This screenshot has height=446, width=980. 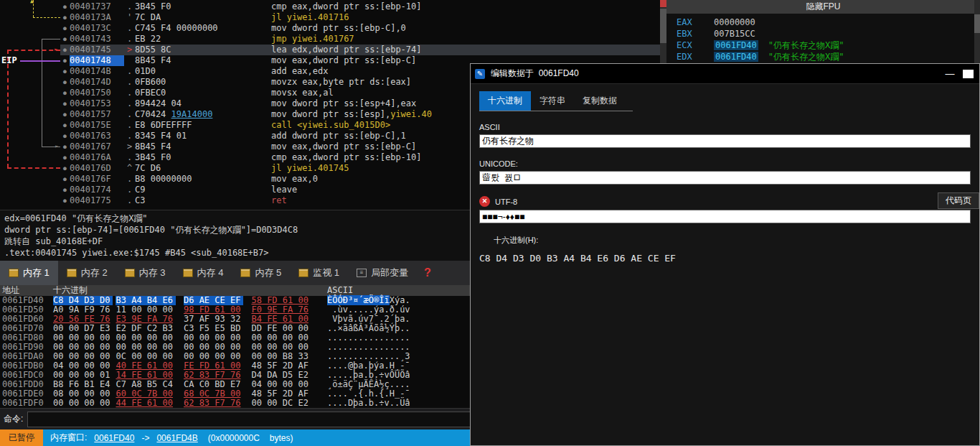 I want to click on help-icon: ?, so click(x=428, y=273).